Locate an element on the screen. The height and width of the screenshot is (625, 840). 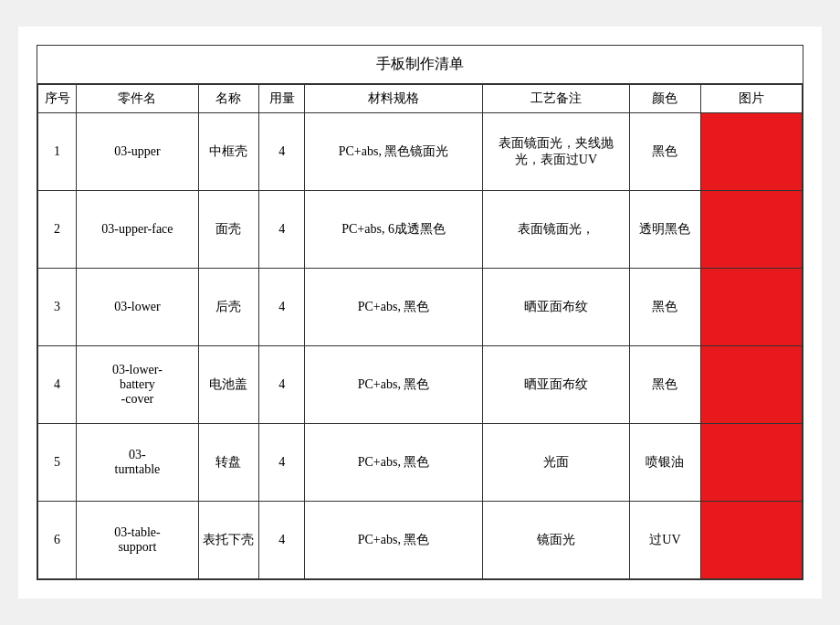
cell-seq: 4 is located at coordinates (58, 386).